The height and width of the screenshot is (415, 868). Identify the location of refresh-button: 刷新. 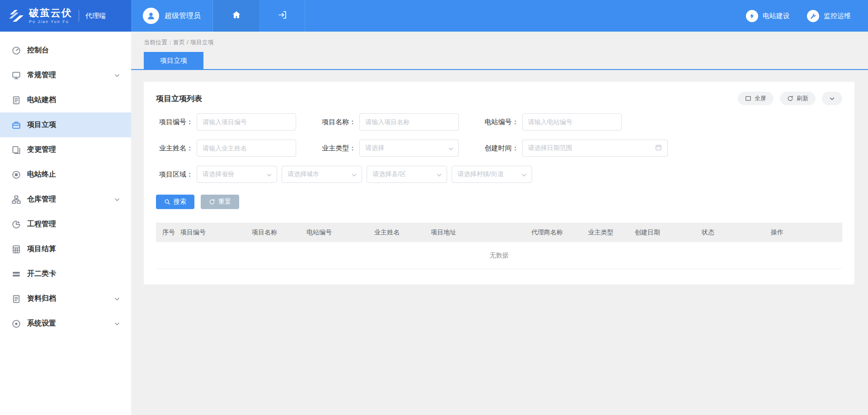
(797, 98).